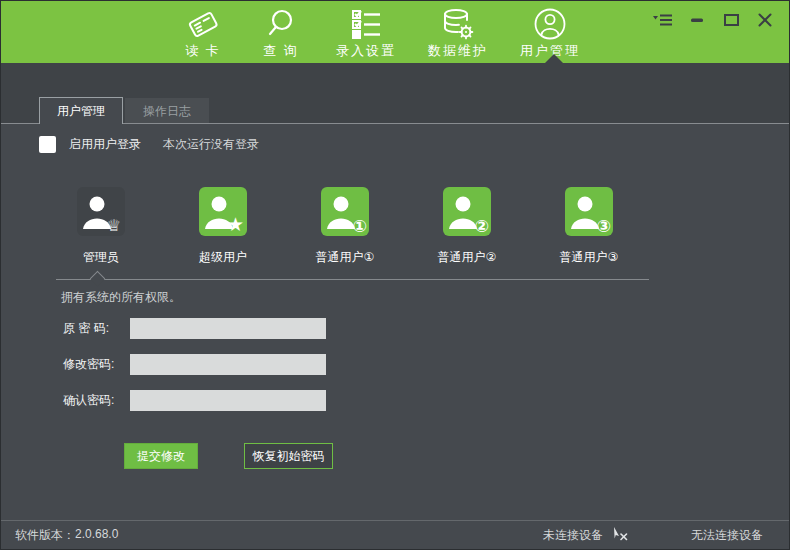  I want to click on old-password-input, so click(228, 328).